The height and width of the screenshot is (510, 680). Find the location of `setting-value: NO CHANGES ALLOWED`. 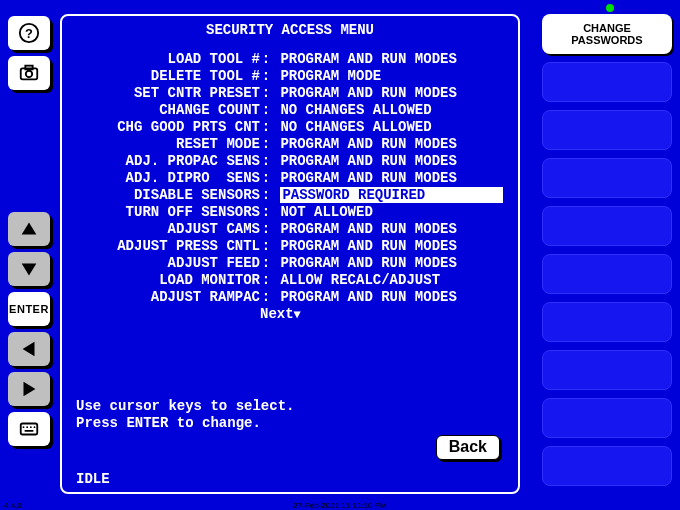

setting-value: NO CHANGES ALLOWED is located at coordinates (356, 110).